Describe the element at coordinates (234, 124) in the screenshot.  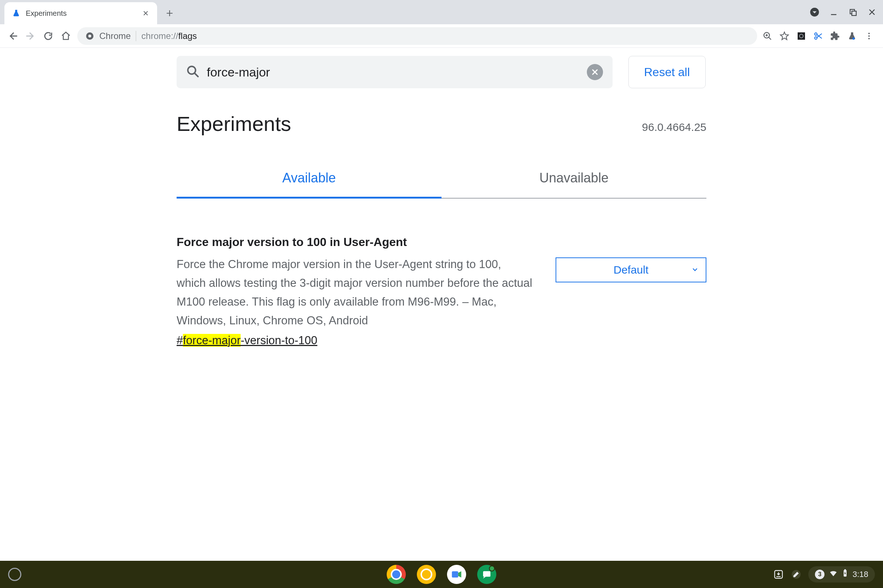
I see `page-title: Experiments` at that location.